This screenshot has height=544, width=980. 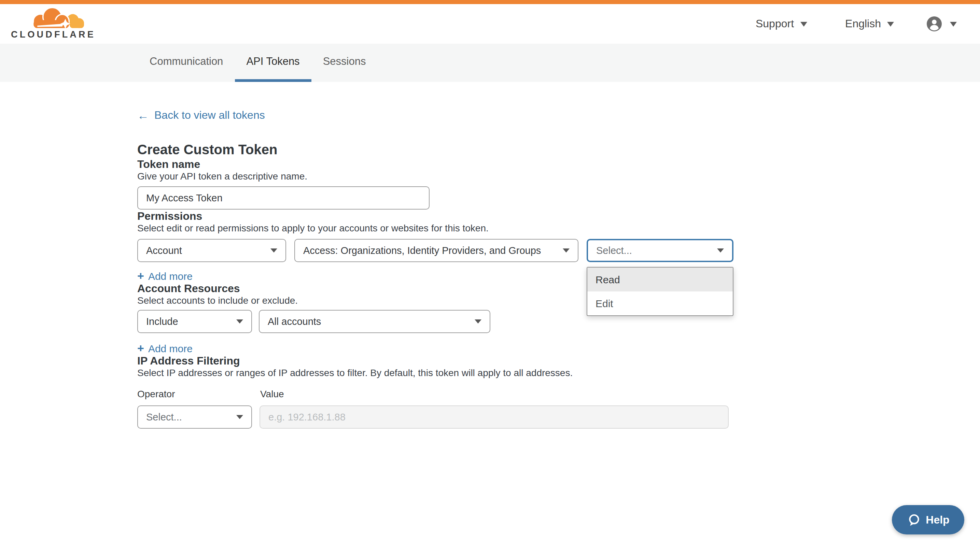 I want to click on menu-option-edit: Edit, so click(x=660, y=303).